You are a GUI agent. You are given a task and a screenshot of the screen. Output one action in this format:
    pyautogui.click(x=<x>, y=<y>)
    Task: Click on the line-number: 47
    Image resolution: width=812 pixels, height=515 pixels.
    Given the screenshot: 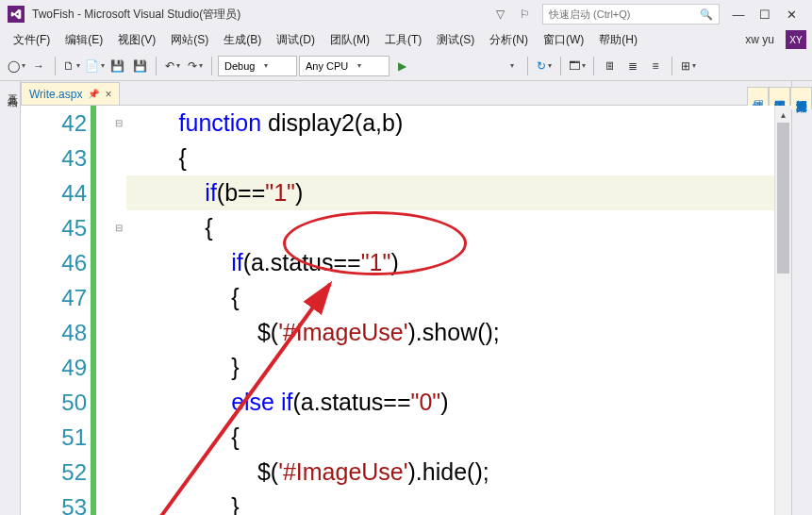 What is the action you would take?
    pyautogui.click(x=54, y=298)
    